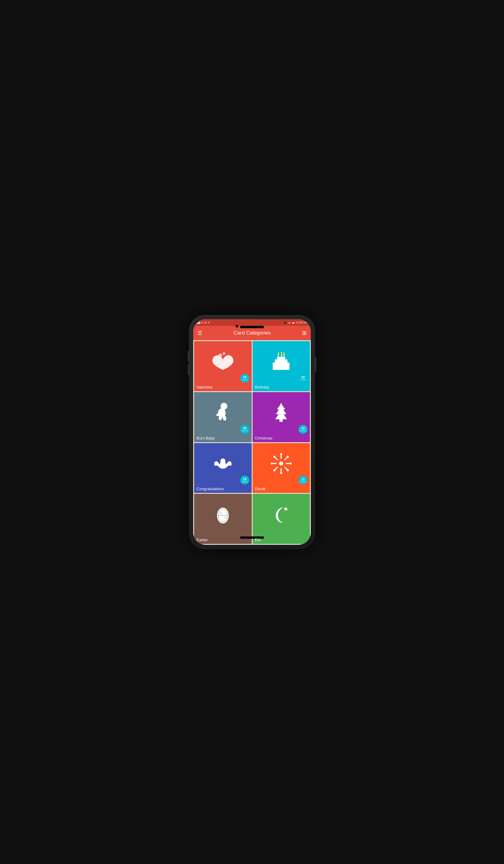 The image size is (504, 864). What do you see at coordinates (223, 489) in the screenshot?
I see `category-label: Congratulations` at bounding box center [223, 489].